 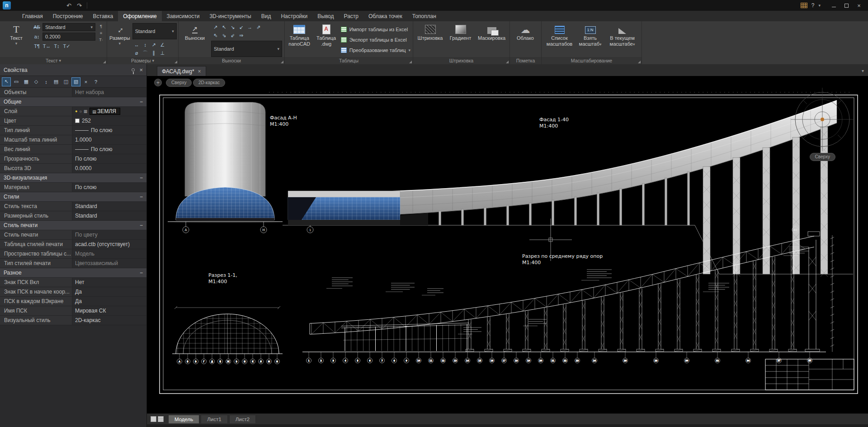 I want to click on close-panel-icon: ×, so click(x=141, y=70).